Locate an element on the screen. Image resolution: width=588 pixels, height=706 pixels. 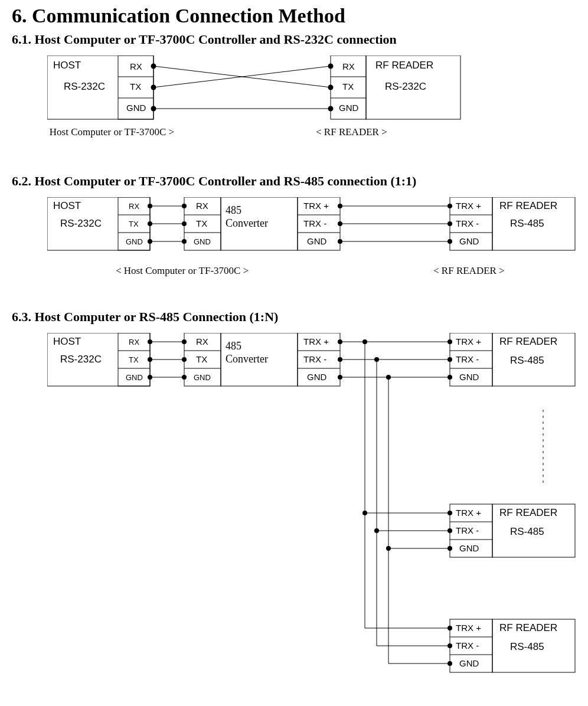
conv-trxp-63: TRX + is located at coordinates (316, 341).